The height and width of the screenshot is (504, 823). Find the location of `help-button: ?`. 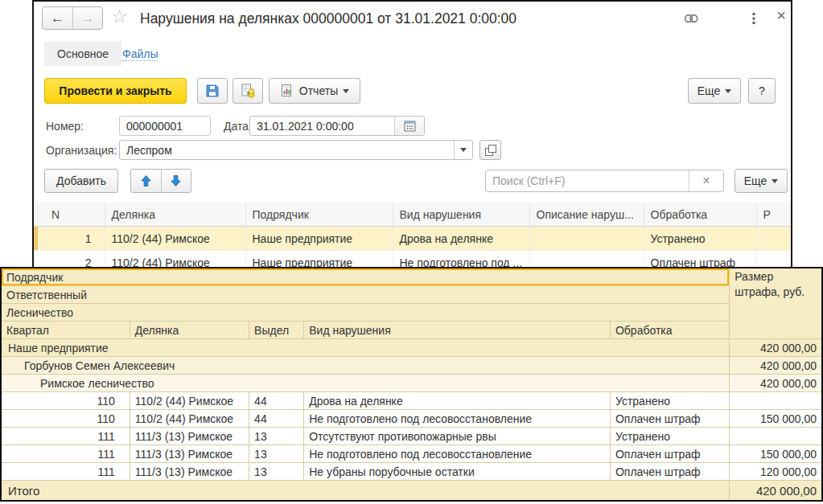

help-button: ? is located at coordinates (762, 91).